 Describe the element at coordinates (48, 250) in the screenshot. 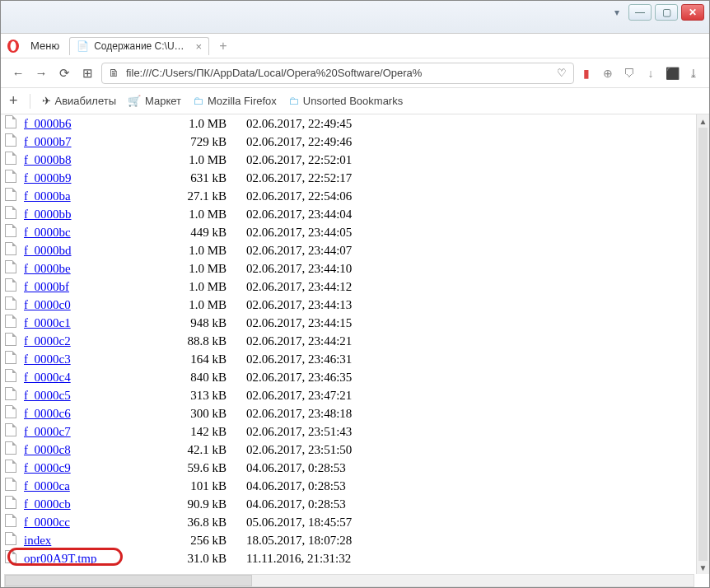

I see `file-link: f_0000bd` at that location.